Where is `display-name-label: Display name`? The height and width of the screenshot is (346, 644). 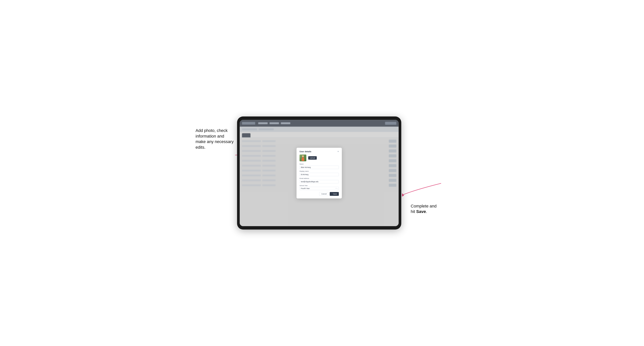
display-name-label: Display name is located at coordinates (319, 171).